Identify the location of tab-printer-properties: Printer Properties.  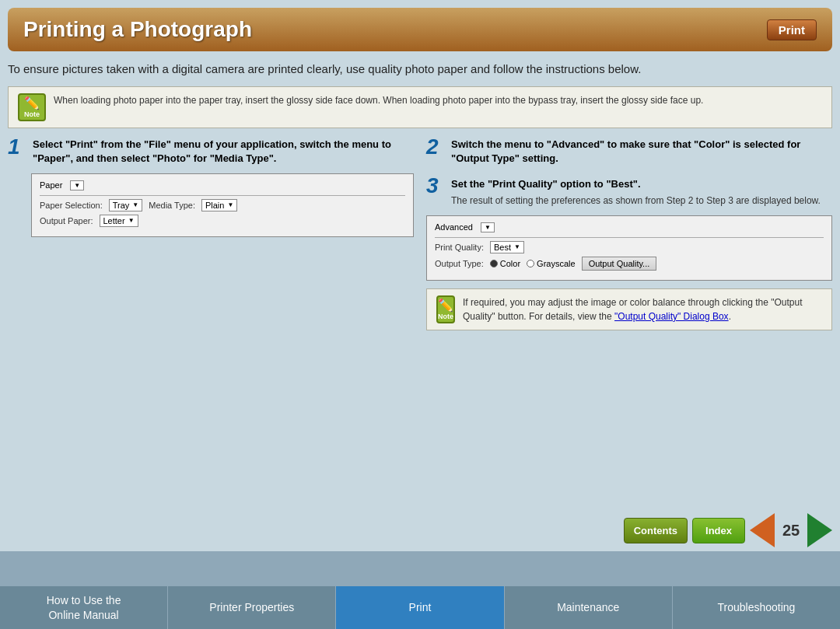
(252, 607).